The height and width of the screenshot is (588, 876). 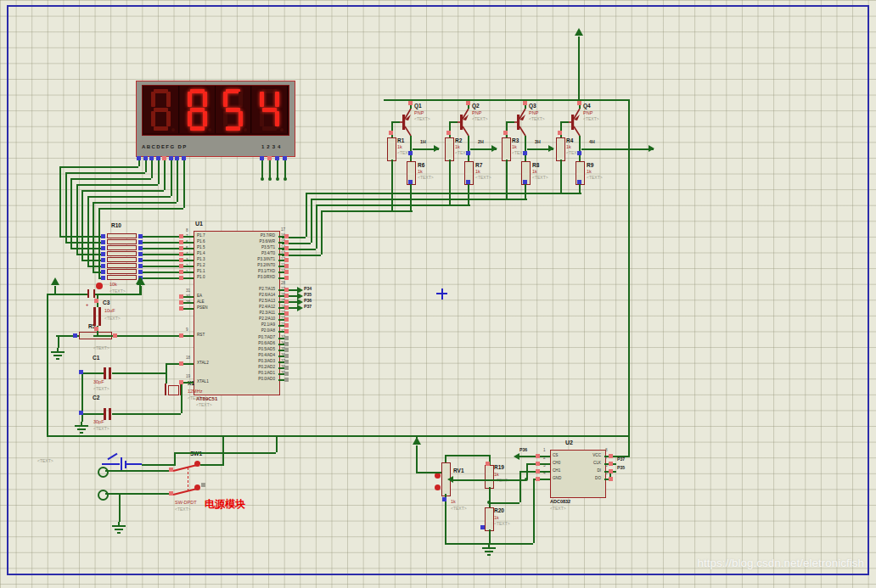 What do you see at coordinates (480, 143) in the screenshot?
I see `net-label: 2H` at bounding box center [480, 143].